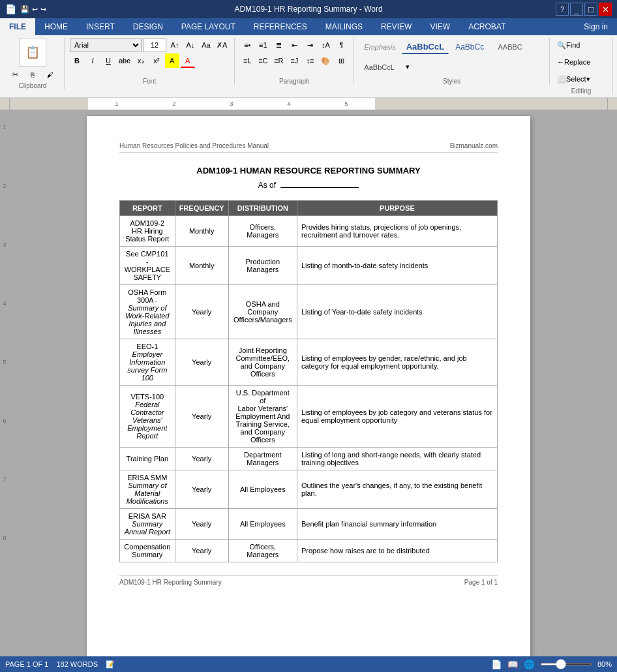  I want to click on clipboard-group: 📋 ✂ ⎘ 🖌 Clipboard, so click(34, 64).